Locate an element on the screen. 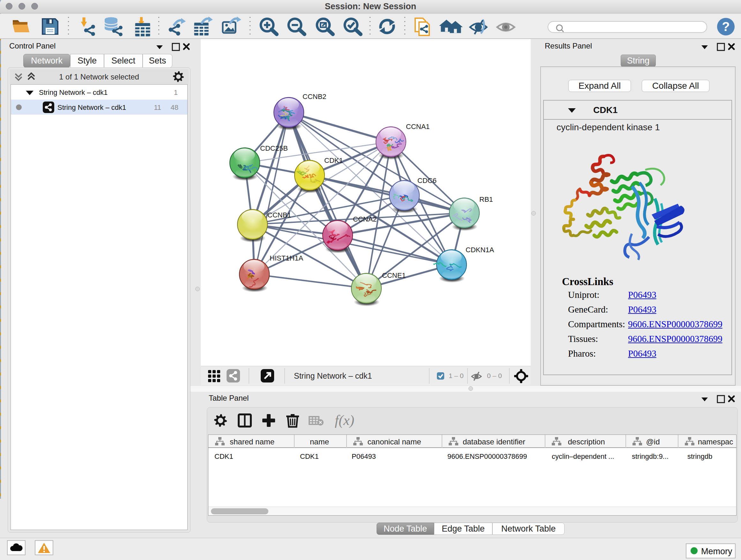 This screenshot has height=560, width=741. svg-text: CDC25B is located at coordinates (274, 148).